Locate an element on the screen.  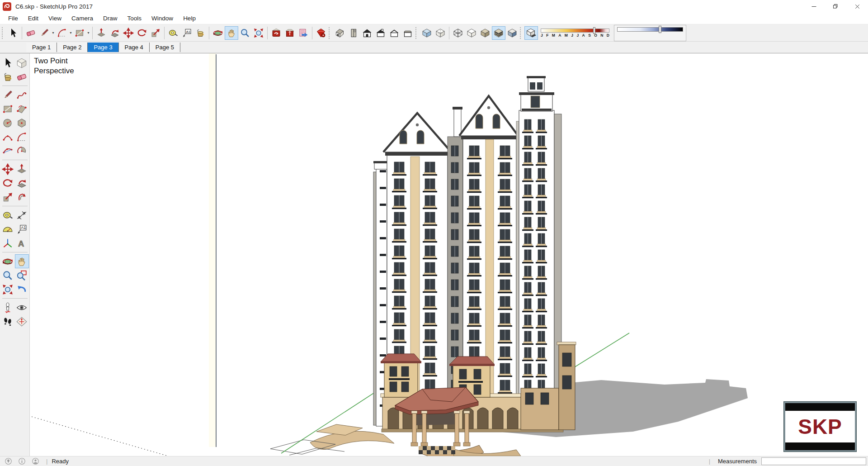
view-right-button is located at coordinates (381, 33).